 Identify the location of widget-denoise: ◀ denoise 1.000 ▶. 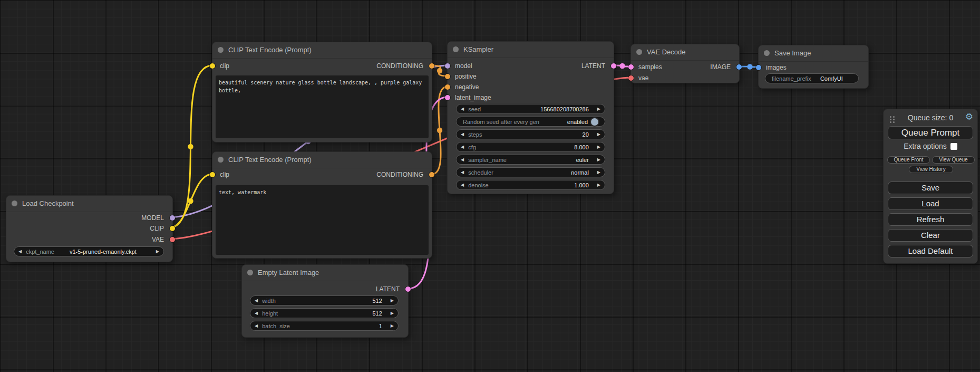
(530, 185).